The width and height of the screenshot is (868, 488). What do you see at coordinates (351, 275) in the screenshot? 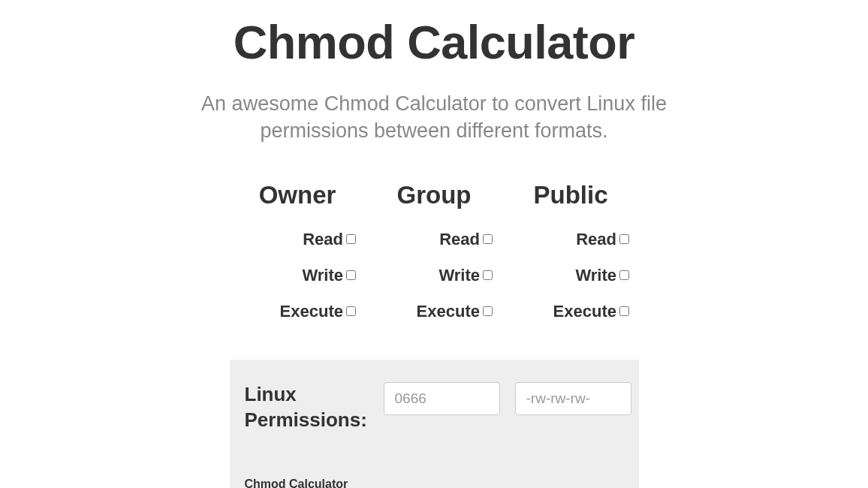
I see `owner-write-checkbox` at bounding box center [351, 275].